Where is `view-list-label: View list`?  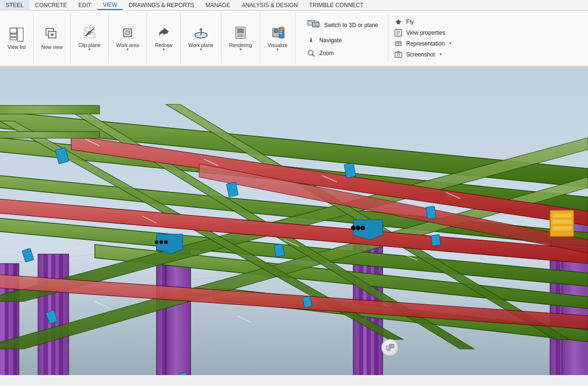 view-list-label: View list is located at coordinates (17, 47).